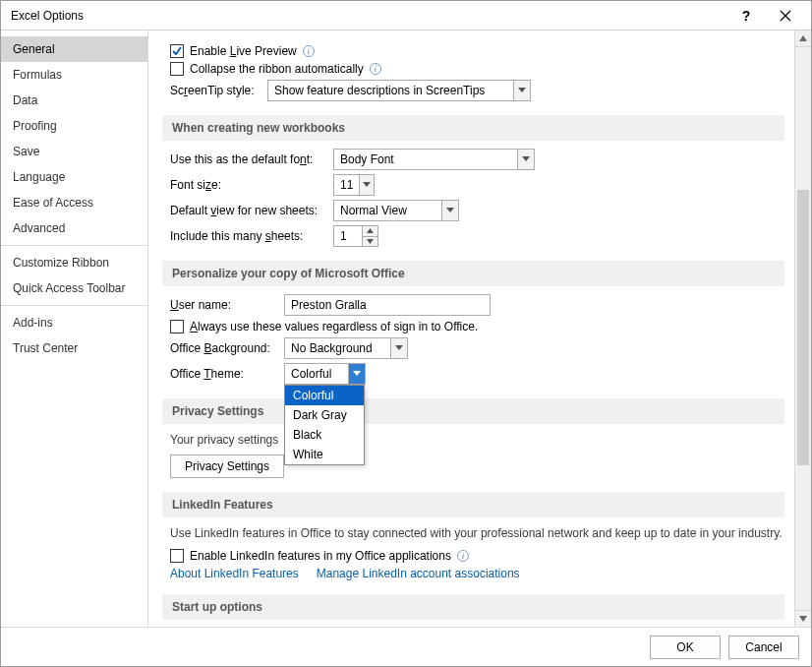  I want to click on checkmark-icon, so click(177, 51).